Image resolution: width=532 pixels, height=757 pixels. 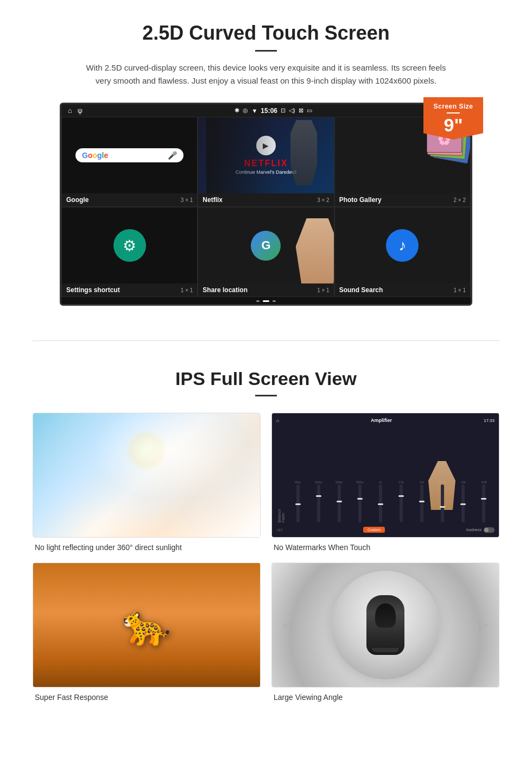 I want to click on photo-gallery-app-name: Photo Gallery, so click(x=360, y=200).